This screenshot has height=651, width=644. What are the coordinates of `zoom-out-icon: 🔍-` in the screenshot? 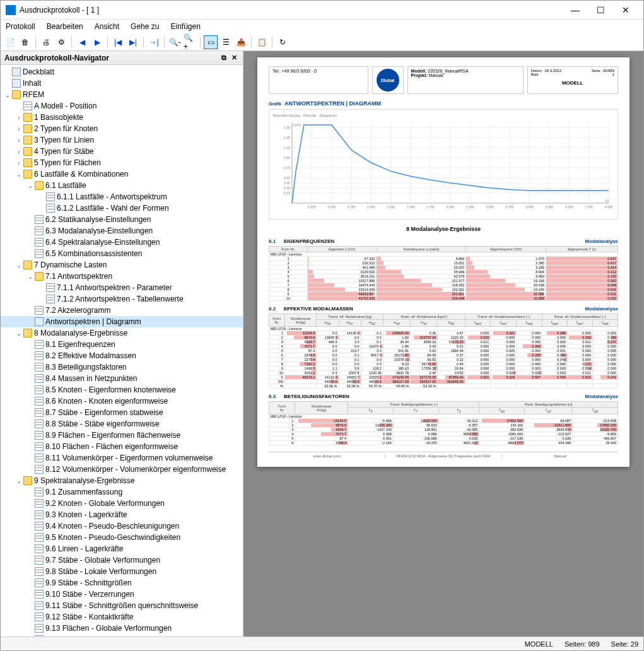 It's located at (175, 42).